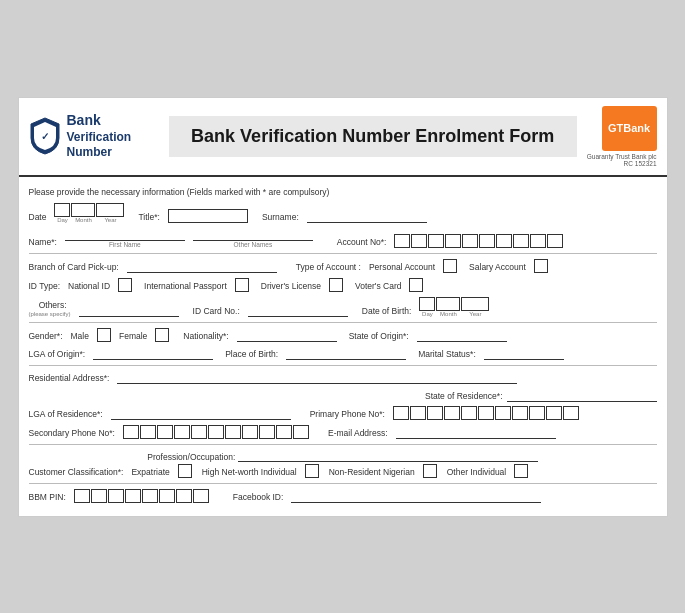  Describe the element at coordinates (367, 216) in the screenshot. I see `surname-input` at that location.